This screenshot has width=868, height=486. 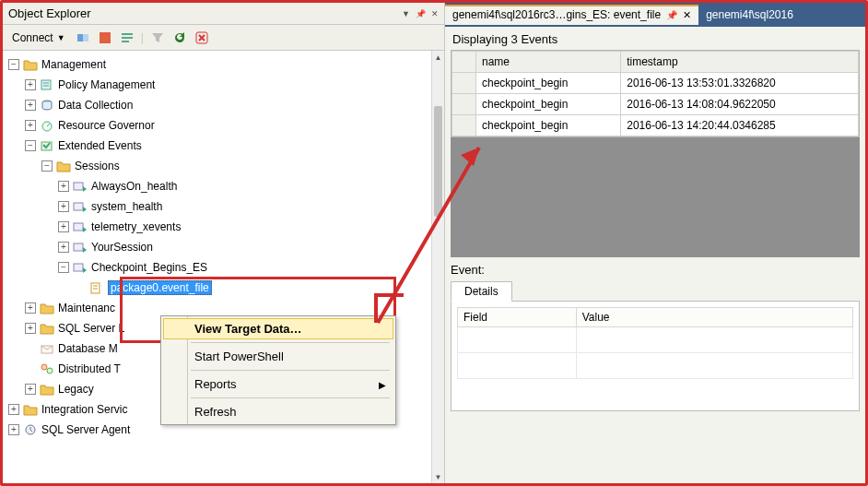 What do you see at coordinates (47, 125) in the screenshot?
I see `resource-governor-icon` at bounding box center [47, 125].